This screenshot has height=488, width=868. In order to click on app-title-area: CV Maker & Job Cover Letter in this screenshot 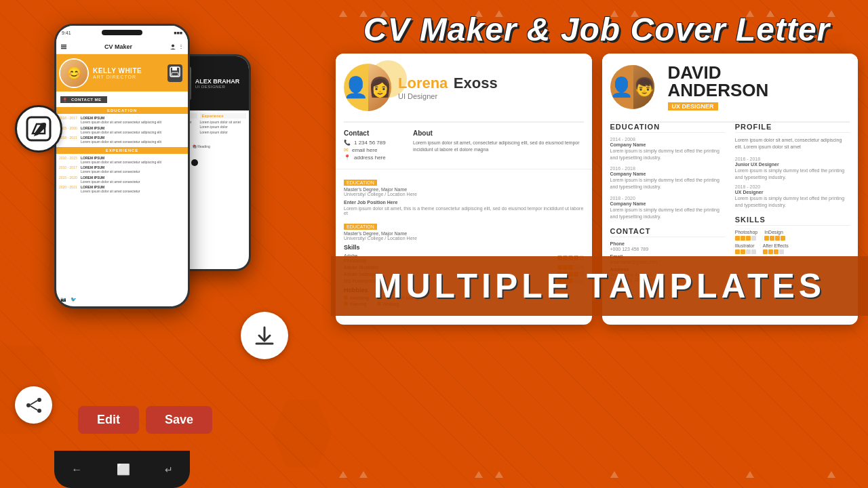, I will do `click(597, 27)`.